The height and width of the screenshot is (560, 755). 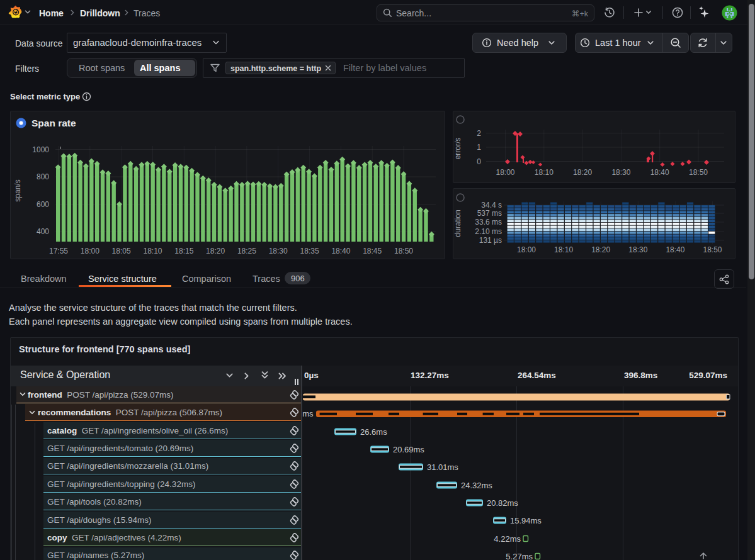 What do you see at coordinates (40, 150) in the screenshot?
I see `svg-text: 1000` at bounding box center [40, 150].